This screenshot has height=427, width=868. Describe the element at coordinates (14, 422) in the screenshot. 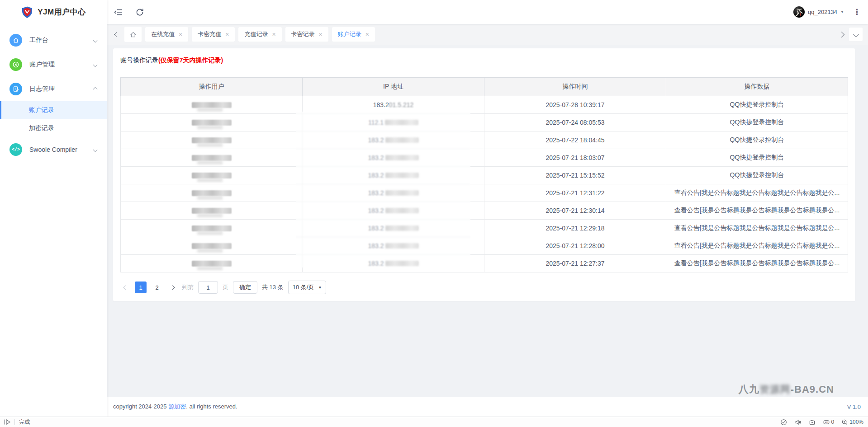

I see `statusbar-divider` at that location.